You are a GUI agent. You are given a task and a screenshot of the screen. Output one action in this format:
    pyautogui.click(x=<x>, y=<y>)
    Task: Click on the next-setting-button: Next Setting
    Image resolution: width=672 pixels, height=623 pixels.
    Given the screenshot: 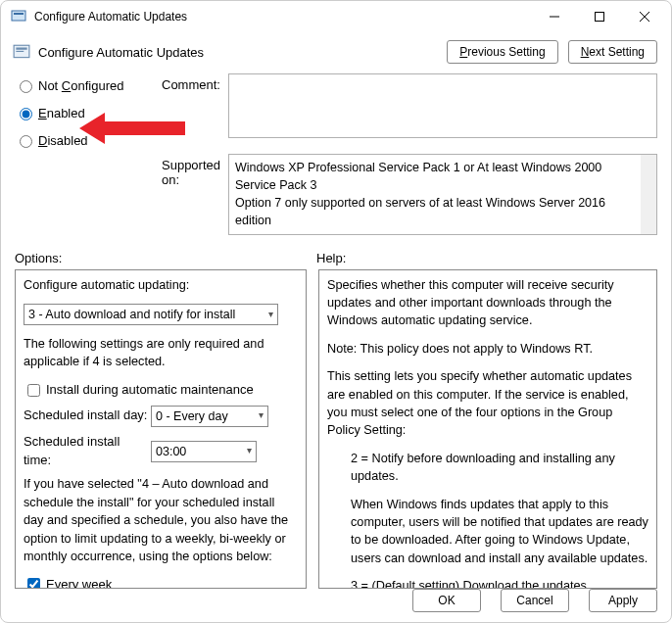 What is the action you would take?
    pyautogui.click(x=613, y=52)
    